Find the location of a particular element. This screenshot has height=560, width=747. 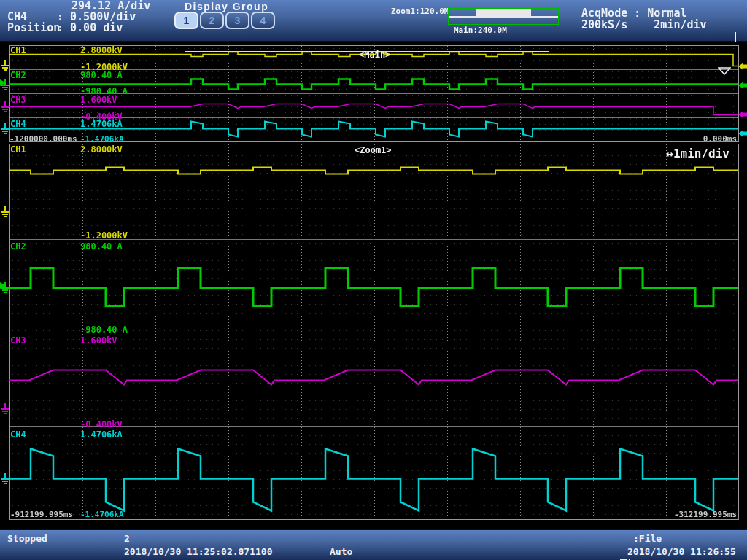

zoom-ch2-bottom-value: -980.40 A is located at coordinates (104, 330).